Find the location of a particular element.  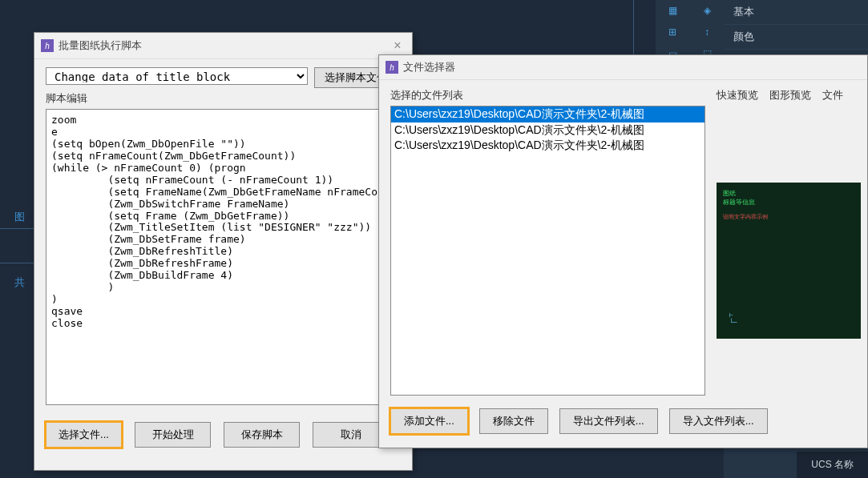

start-process-button: 开始处理 is located at coordinates (173, 435).